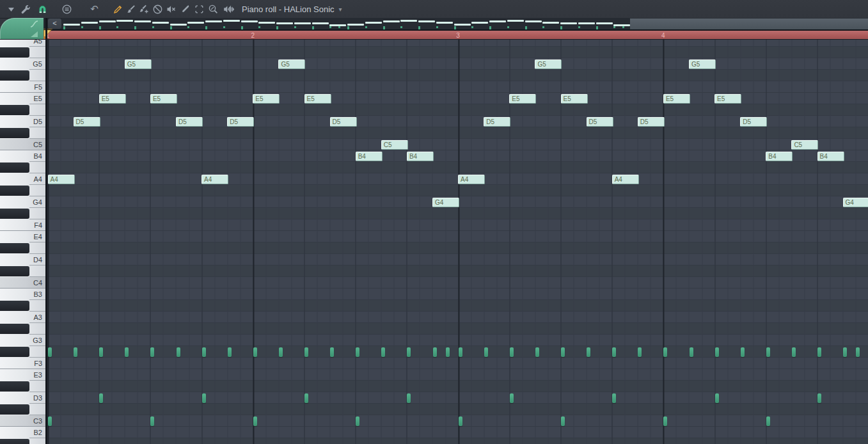 This screenshot has width=868, height=444. Describe the element at coordinates (23, 375) in the screenshot. I see `piano-key-e3: E3` at that location.